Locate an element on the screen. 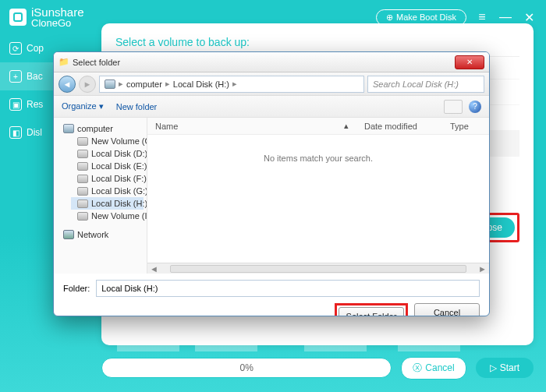 This screenshot has width=546, height=392. bottom-bar: 0% ⓧCancel ▷Start is located at coordinates (317, 368).